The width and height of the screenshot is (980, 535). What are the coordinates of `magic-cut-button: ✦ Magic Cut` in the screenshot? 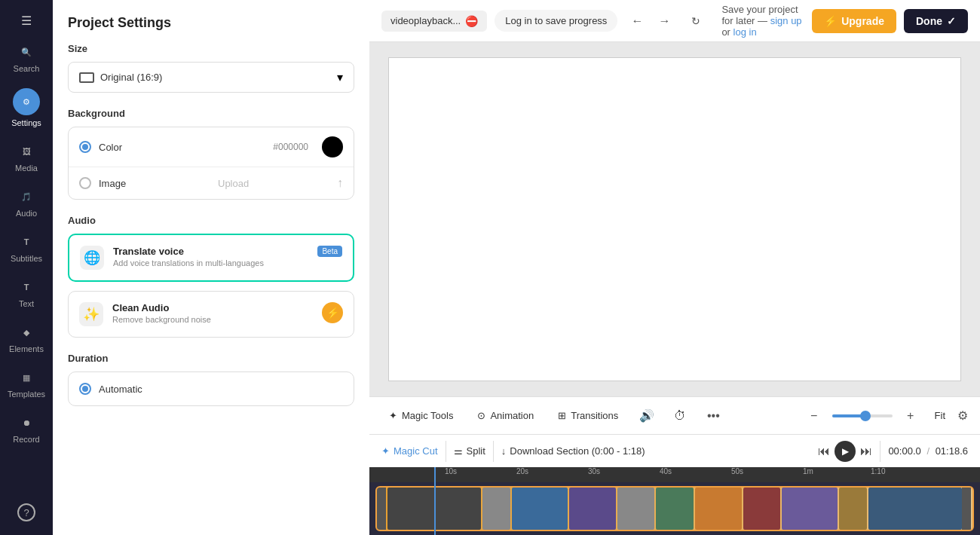 It's located at (410, 451).